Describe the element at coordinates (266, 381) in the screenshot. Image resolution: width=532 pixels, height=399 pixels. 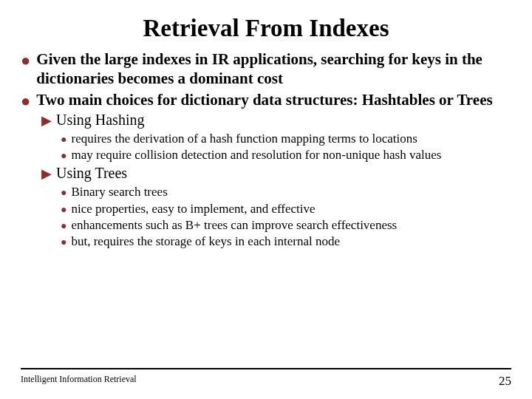
I see `footer-row: Intelligent Information Retrieval 25` at that location.